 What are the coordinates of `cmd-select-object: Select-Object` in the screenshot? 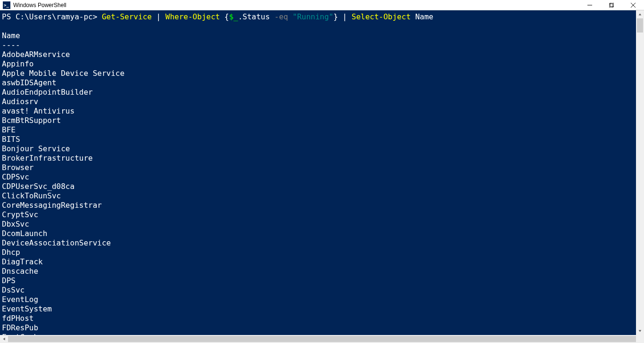 It's located at (381, 17).